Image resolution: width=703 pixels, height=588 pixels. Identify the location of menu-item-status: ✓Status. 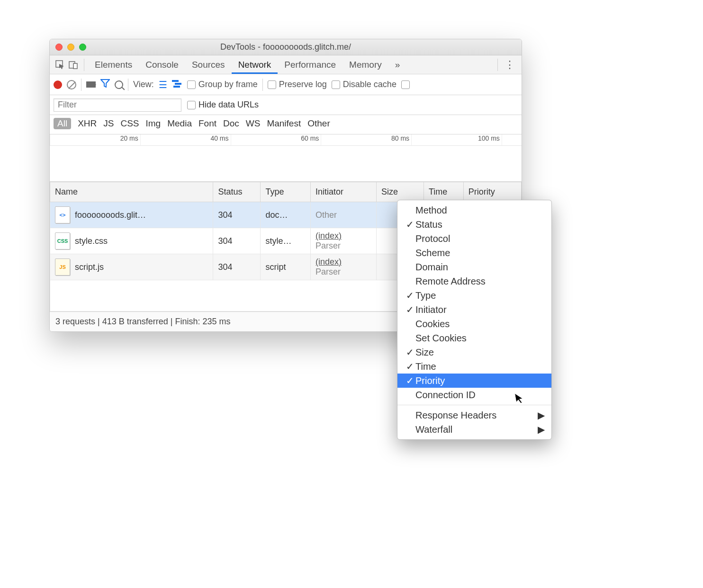
(475, 224).